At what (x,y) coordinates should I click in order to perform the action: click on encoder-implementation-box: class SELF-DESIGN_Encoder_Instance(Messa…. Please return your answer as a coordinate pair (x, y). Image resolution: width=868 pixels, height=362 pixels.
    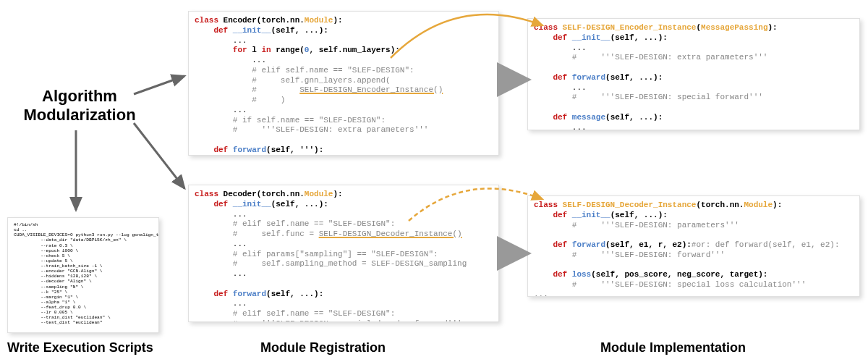
    Looking at the image, I should click on (694, 74).